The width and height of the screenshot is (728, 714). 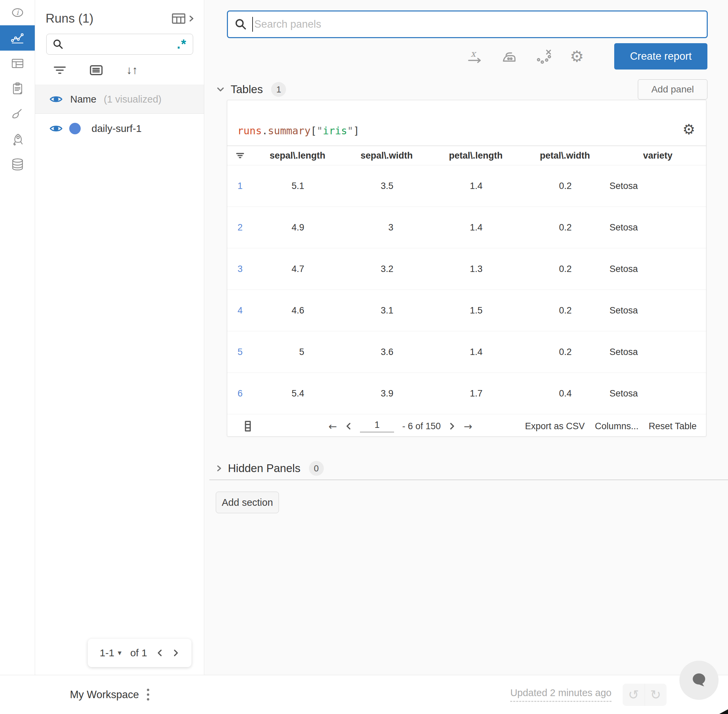 I want to click on cell: 0.4, so click(x=565, y=394).